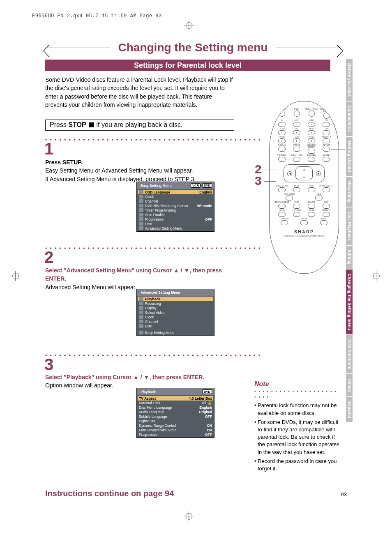 The width and height of the screenshot is (392, 555). What do you see at coordinates (189, 516) in the screenshot?
I see `registration-mark-bottom` at bounding box center [189, 516].